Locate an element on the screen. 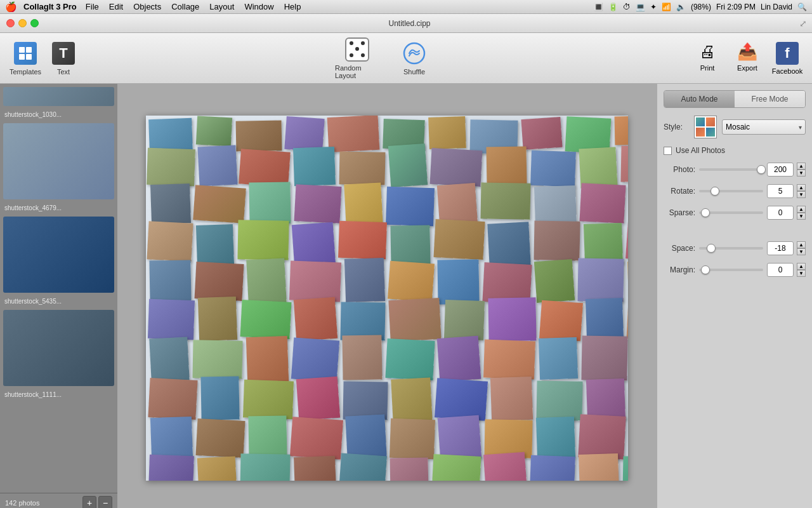 The image size is (812, 508). photo-slider is located at coordinates (731, 170).